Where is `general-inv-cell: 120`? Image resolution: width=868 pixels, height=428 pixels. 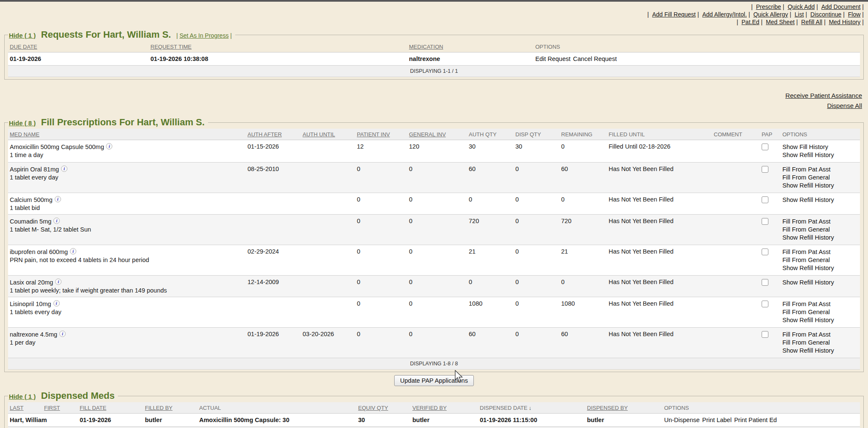
general-inv-cell: 120 is located at coordinates (437, 152).